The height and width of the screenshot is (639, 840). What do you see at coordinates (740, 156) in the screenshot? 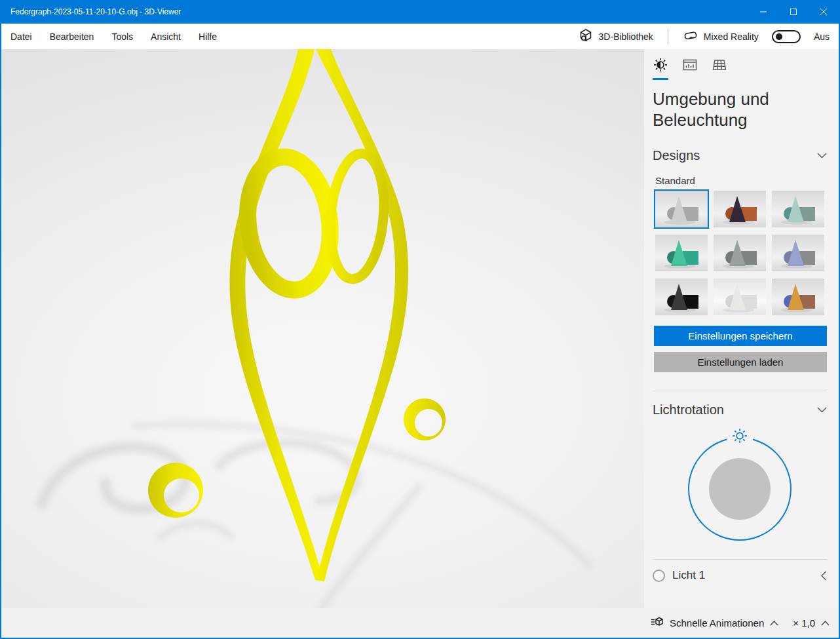
I see `designs-section-header: Designs` at bounding box center [740, 156].